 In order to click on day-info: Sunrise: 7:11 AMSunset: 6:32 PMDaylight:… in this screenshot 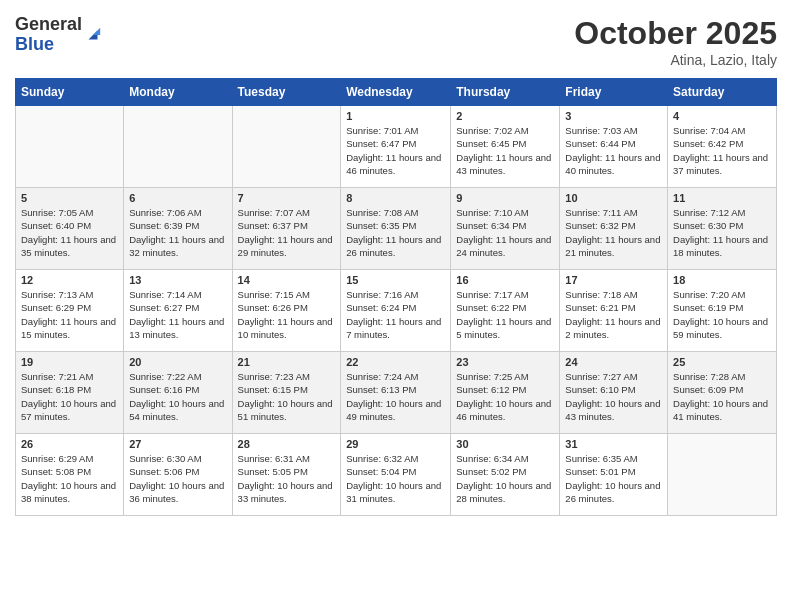, I will do `click(614, 232)`.